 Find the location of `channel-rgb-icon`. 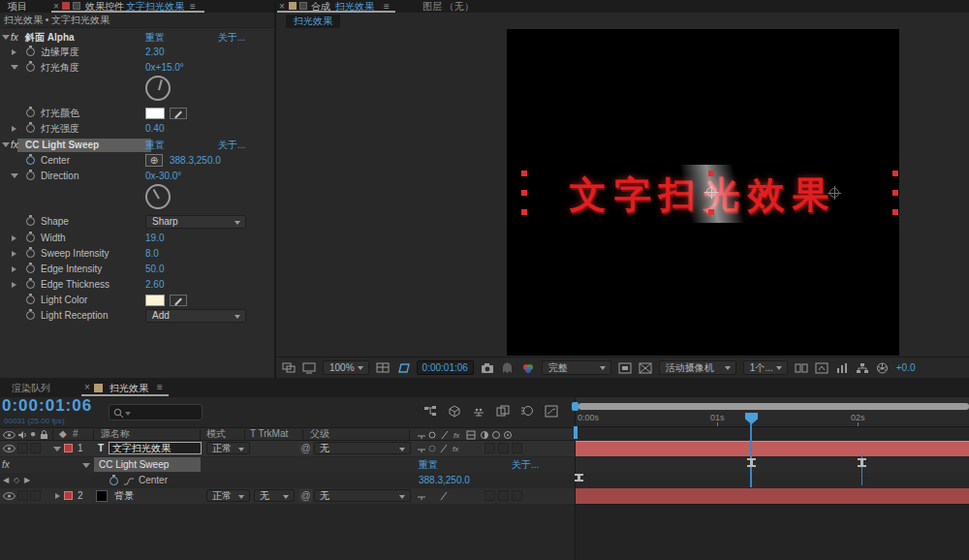

channel-rgb-icon is located at coordinates (528, 368).